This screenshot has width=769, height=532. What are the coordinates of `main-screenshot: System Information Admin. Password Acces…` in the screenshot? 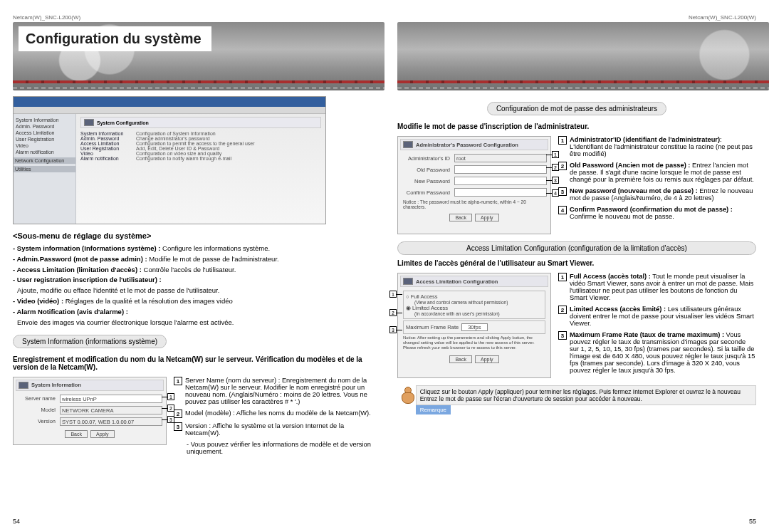 It's located at (169, 160).